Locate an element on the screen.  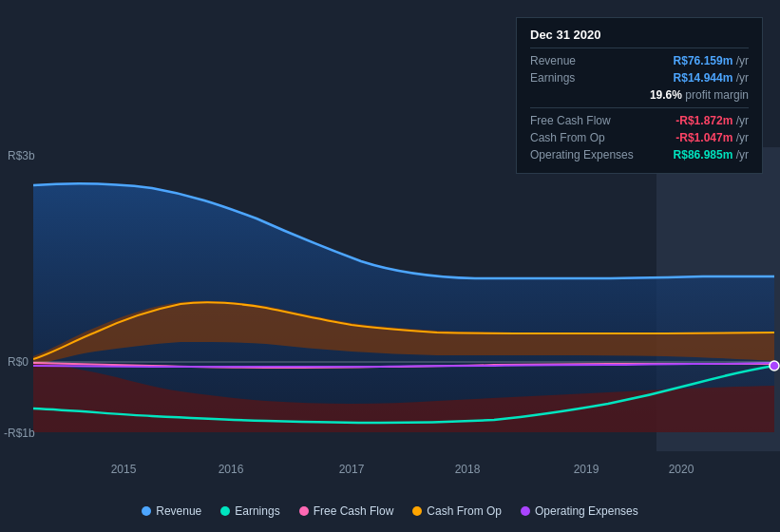
legend-earnings-label: Earnings is located at coordinates (257, 511).